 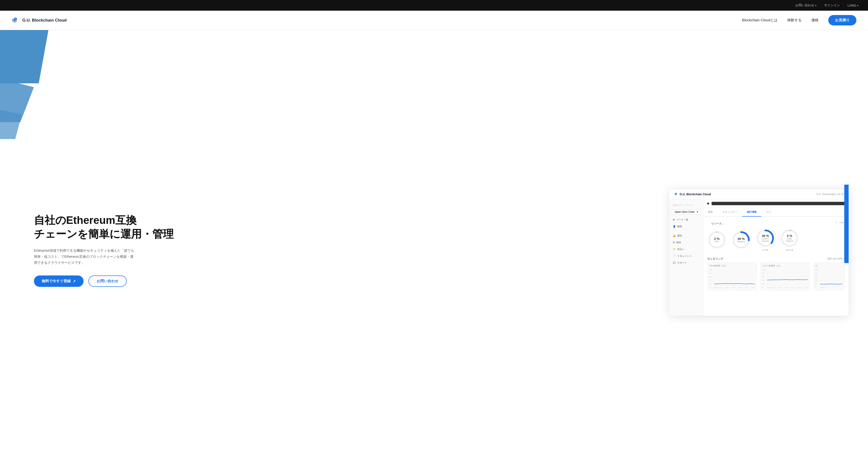 I want to click on estimate-button: お見積り, so click(x=842, y=20).